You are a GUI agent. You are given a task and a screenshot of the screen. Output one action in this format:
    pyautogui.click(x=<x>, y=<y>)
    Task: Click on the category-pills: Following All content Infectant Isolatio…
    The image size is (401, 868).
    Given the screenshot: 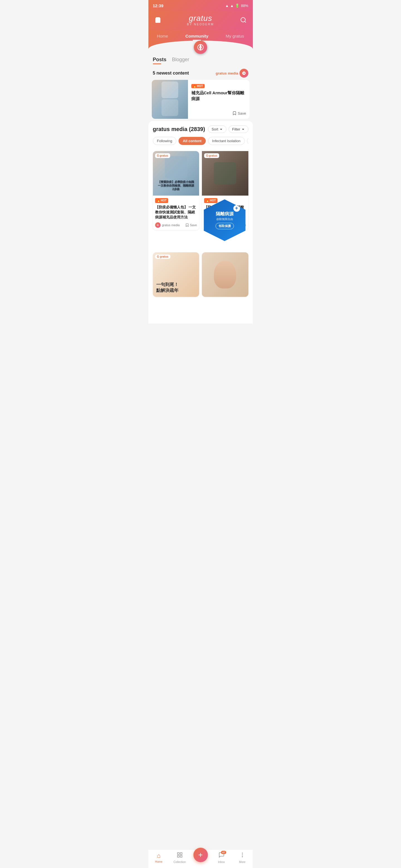 What is the action you would take?
    pyautogui.click(x=201, y=142)
    